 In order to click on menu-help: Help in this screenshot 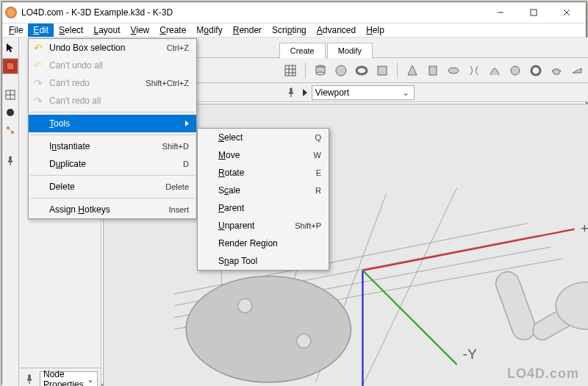, I will do `click(375, 30)`.